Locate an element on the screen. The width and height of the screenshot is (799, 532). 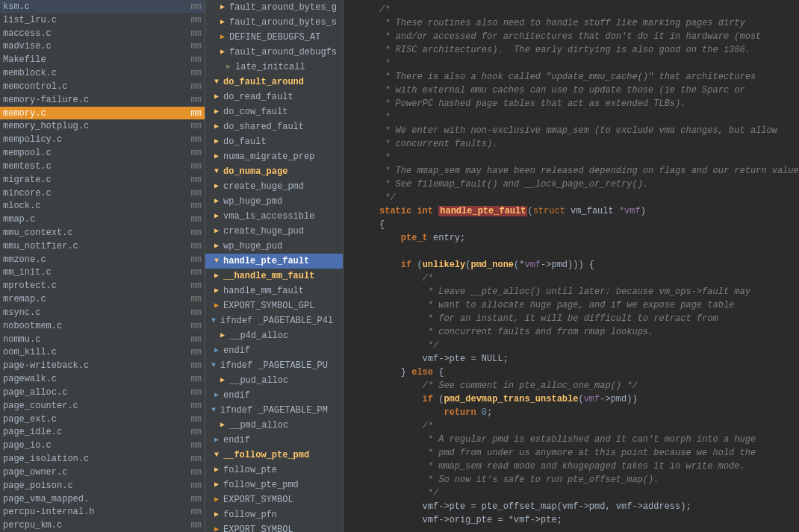
file-row: page_owner.cmm is located at coordinates (102, 472).